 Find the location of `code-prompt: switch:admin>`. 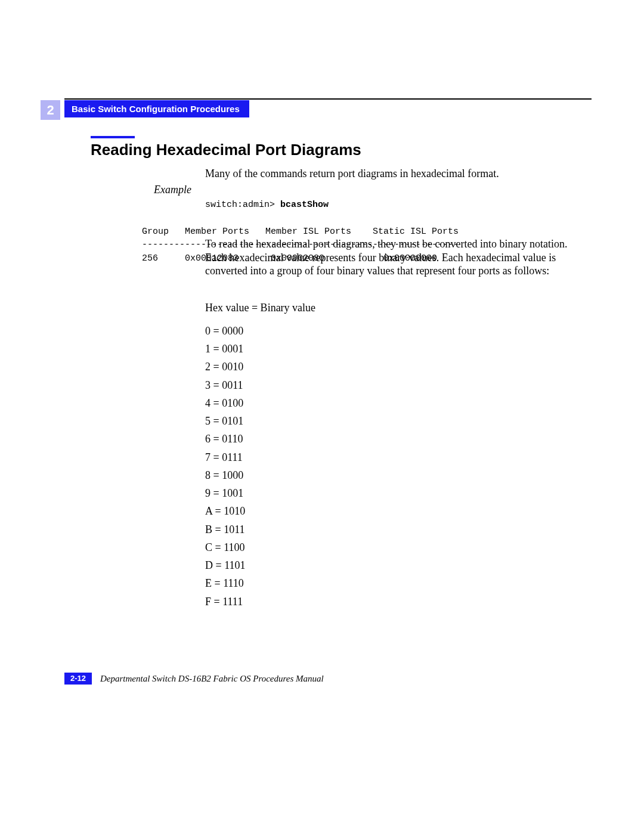

code-prompt: switch:admin> is located at coordinates (243, 205).